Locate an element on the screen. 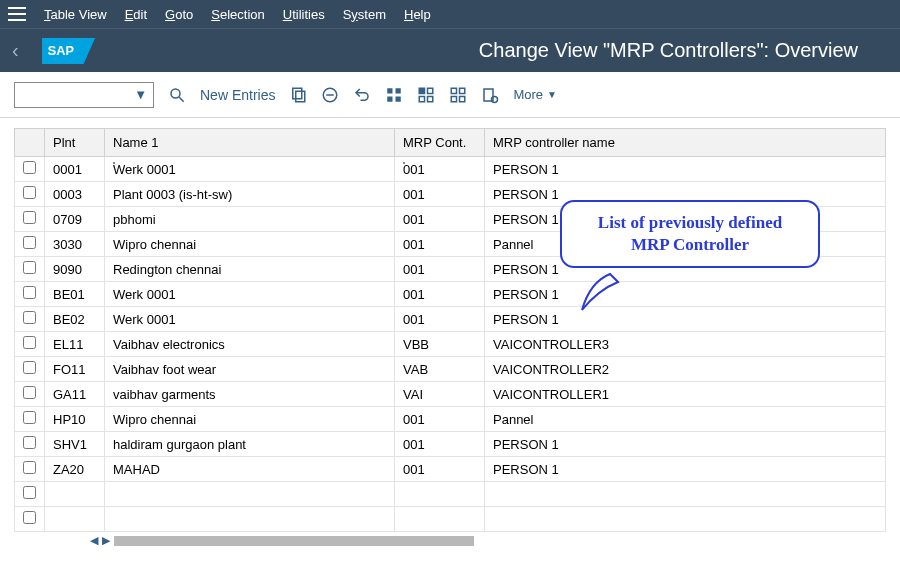 The height and width of the screenshot is (568, 900). table-row: ZA20MAHAD001PERSON 1 is located at coordinates (450, 470).